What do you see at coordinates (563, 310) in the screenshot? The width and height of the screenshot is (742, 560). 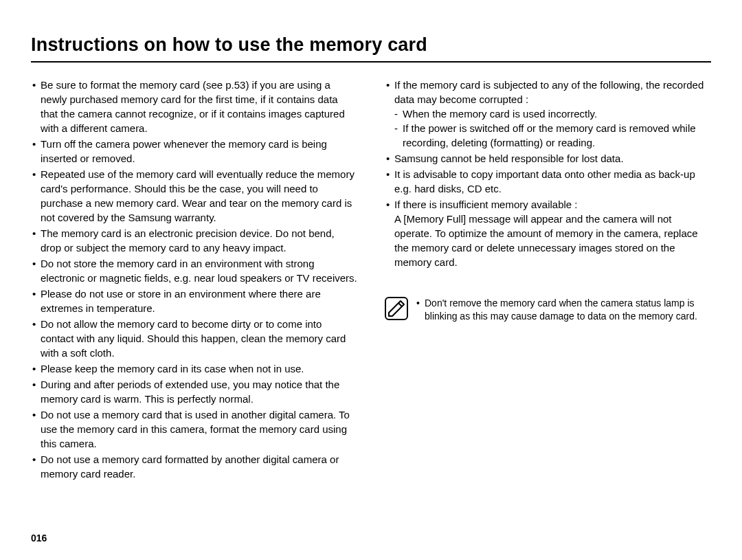 I see `note-content: Don't remove the memory card when the ca…` at bounding box center [563, 310].